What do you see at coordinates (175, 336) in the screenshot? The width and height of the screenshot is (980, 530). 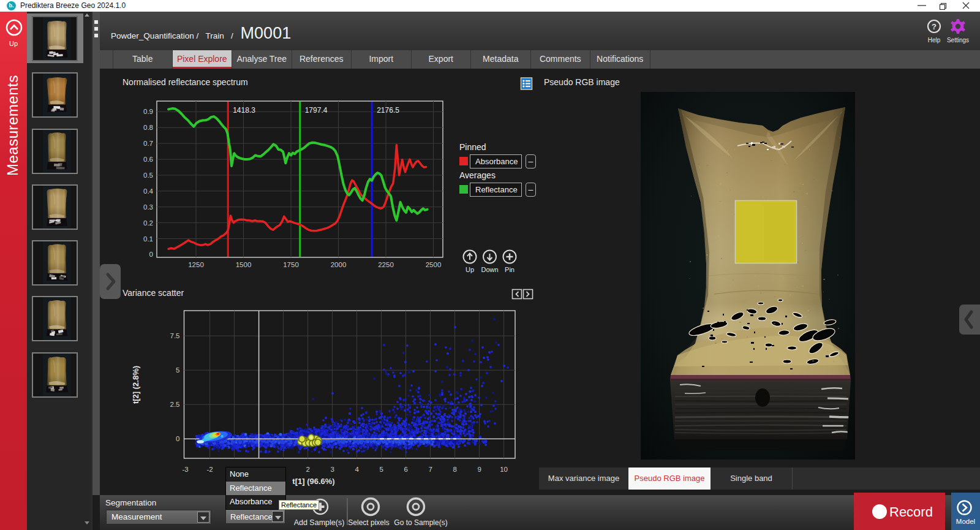 I see `svg-text: 7.5` at bounding box center [175, 336].